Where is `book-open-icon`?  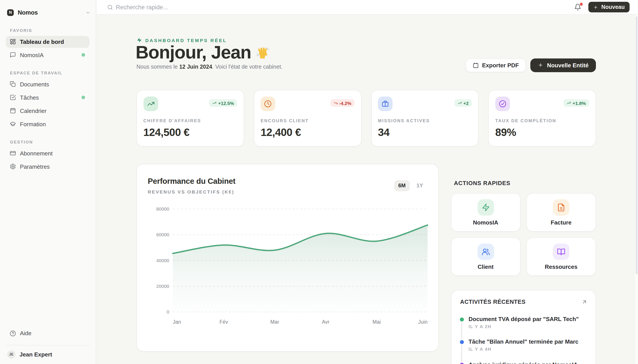
book-open-icon is located at coordinates (561, 252).